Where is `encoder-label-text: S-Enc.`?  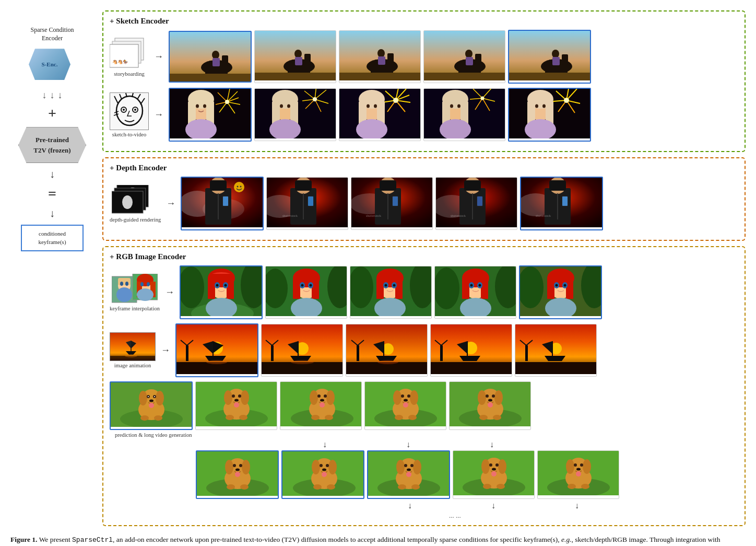 encoder-label-text: S-Enc. is located at coordinates (50, 64).